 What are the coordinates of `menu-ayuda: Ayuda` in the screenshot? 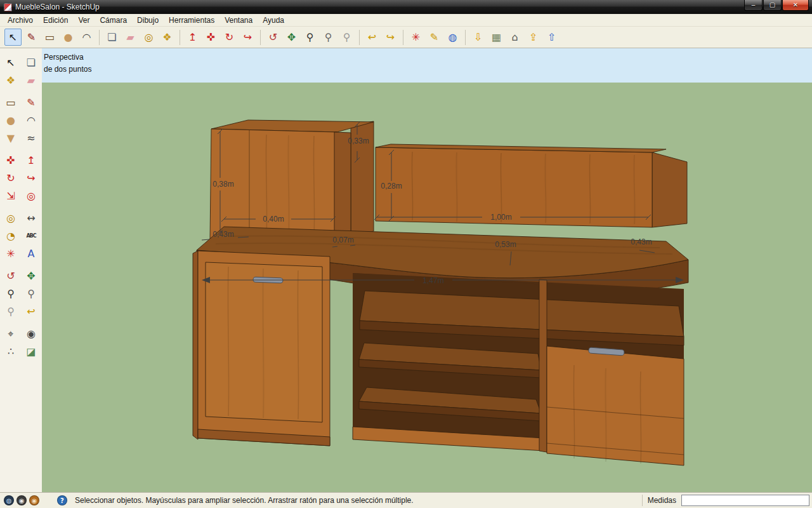 It's located at (273, 20).